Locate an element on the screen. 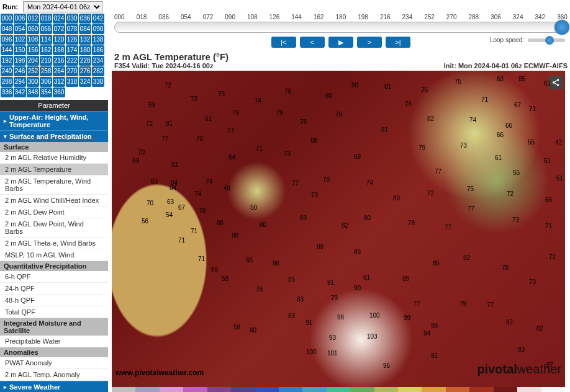 Image resolution: width=570 pixels, height=392 pixels. fhour-216: 216 is located at coordinates (59, 61).